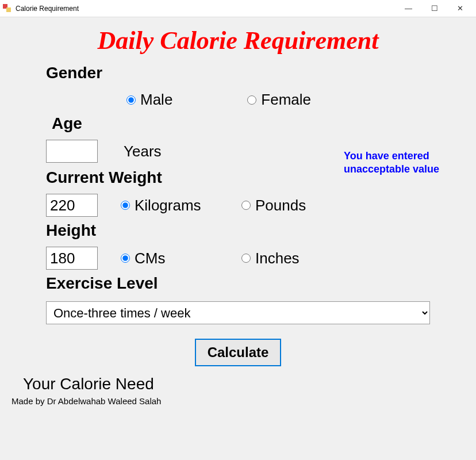 This screenshot has height=460, width=476. I want to click on window-title: Calorie Requirement, so click(206, 9).